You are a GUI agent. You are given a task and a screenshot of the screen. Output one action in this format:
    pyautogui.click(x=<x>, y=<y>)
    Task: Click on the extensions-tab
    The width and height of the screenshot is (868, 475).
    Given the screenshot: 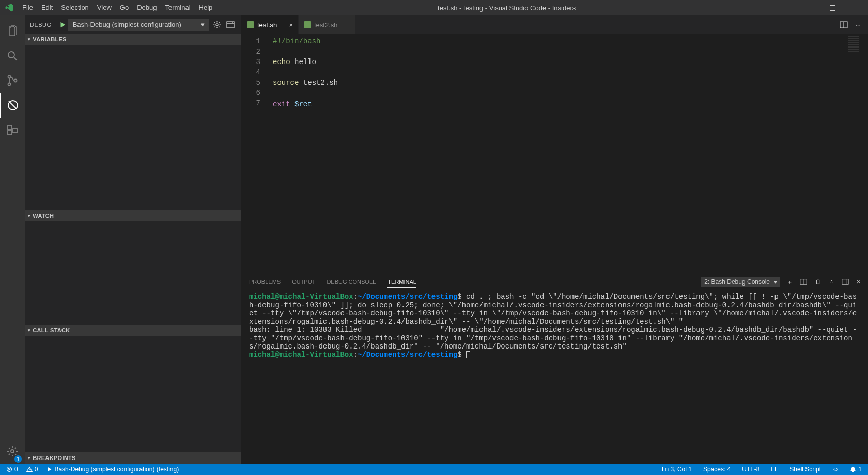 What is the action you would take?
    pyautogui.click(x=12, y=130)
    